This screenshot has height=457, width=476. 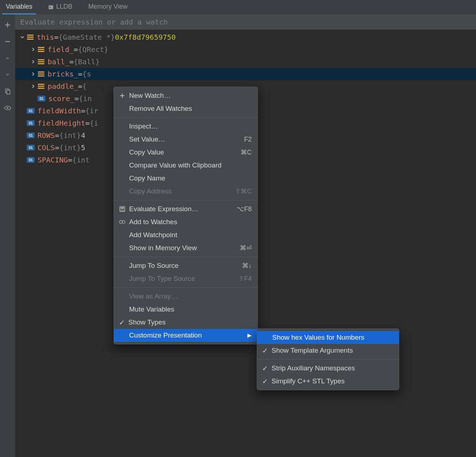 What do you see at coordinates (8, 75) in the screenshot?
I see `move-down-button` at bounding box center [8, 75].